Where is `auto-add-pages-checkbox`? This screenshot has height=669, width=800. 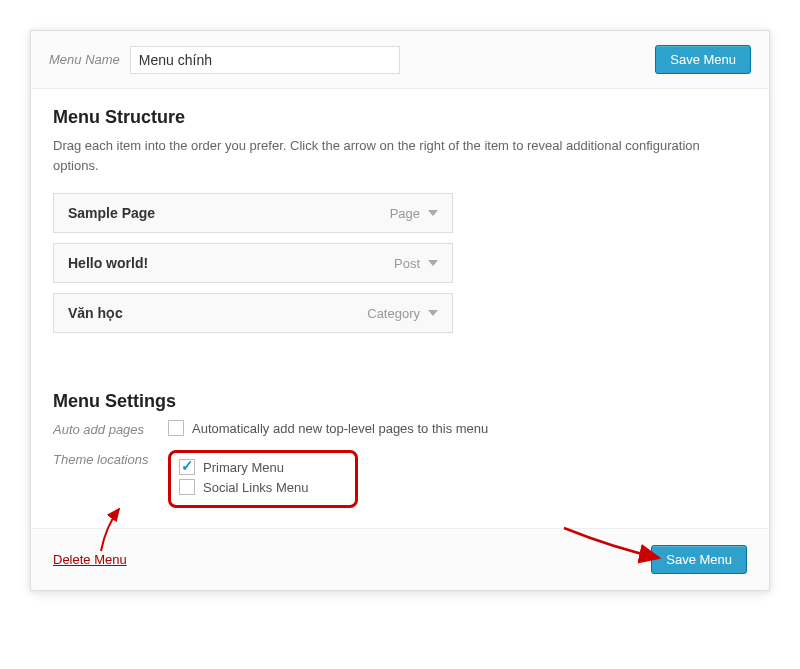
auto-add-pages-checkbox is located at coordinates (176, 428).